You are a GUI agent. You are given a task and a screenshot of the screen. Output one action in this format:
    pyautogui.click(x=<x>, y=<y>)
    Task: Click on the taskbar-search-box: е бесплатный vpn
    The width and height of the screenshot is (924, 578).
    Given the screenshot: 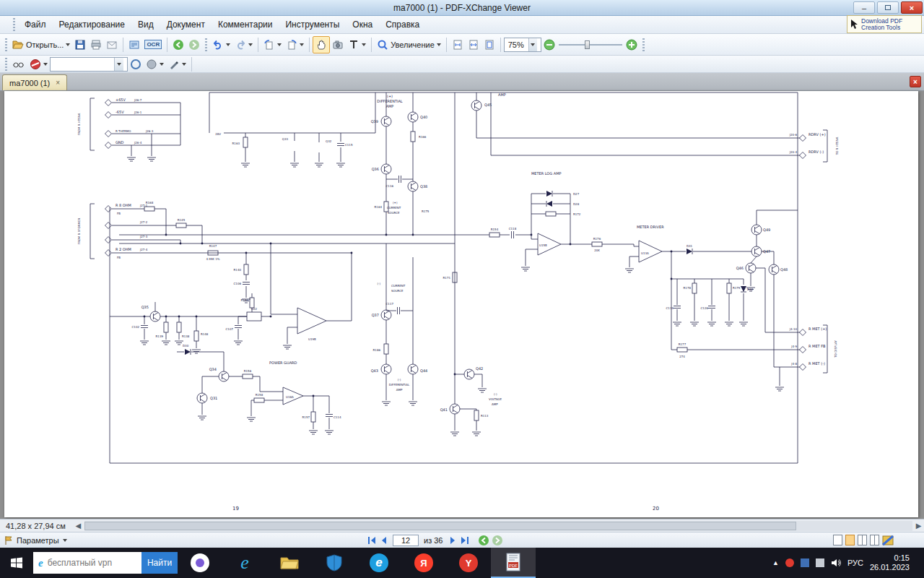 What is the action you would take?
    pyautogui.click(x=87, y=563)
    